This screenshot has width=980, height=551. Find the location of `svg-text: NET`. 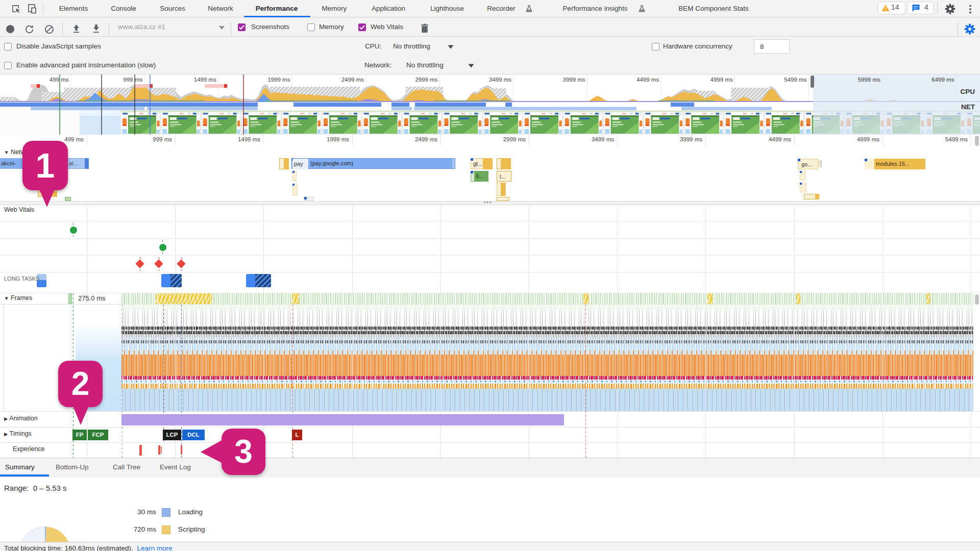

svg-text: NET is located at coordinates (968, 107).